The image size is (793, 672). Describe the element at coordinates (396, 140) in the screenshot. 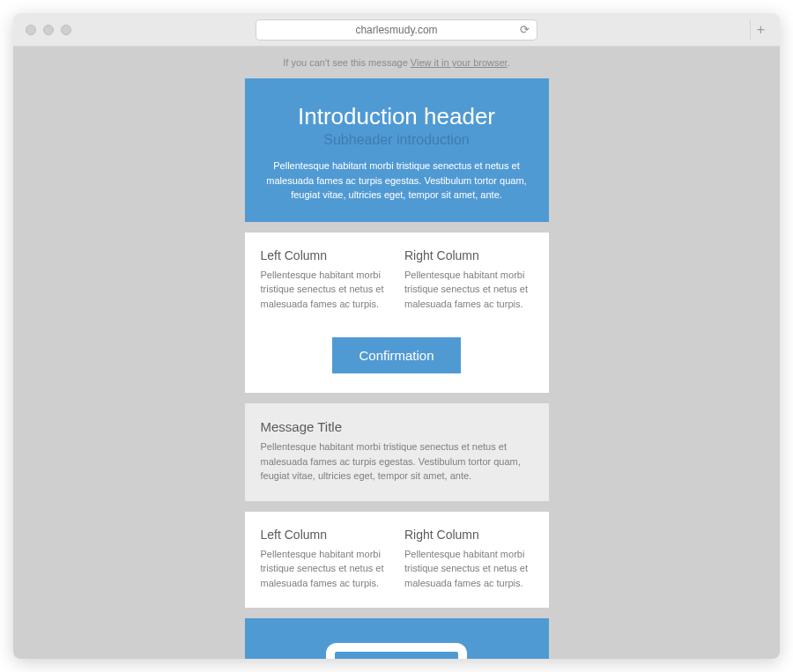

I see `hero-subtitle: Subheader introduction` at that location.